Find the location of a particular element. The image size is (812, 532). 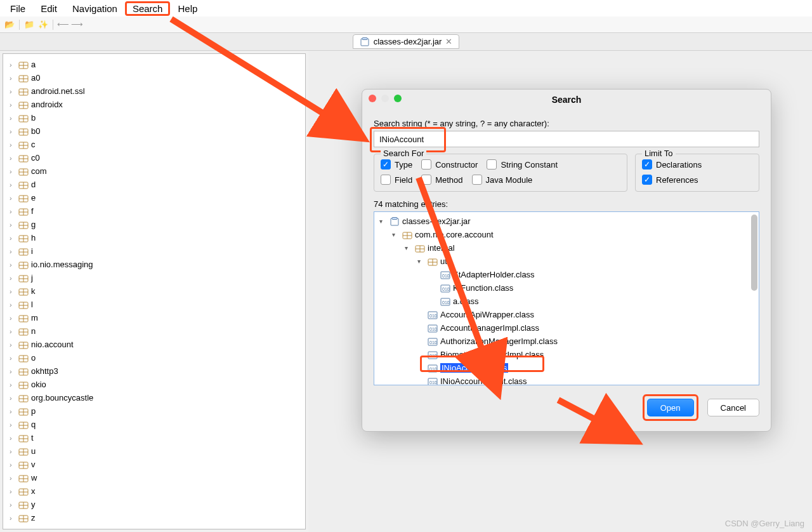

tree-row: ›q is located at coordinates (154, 424).